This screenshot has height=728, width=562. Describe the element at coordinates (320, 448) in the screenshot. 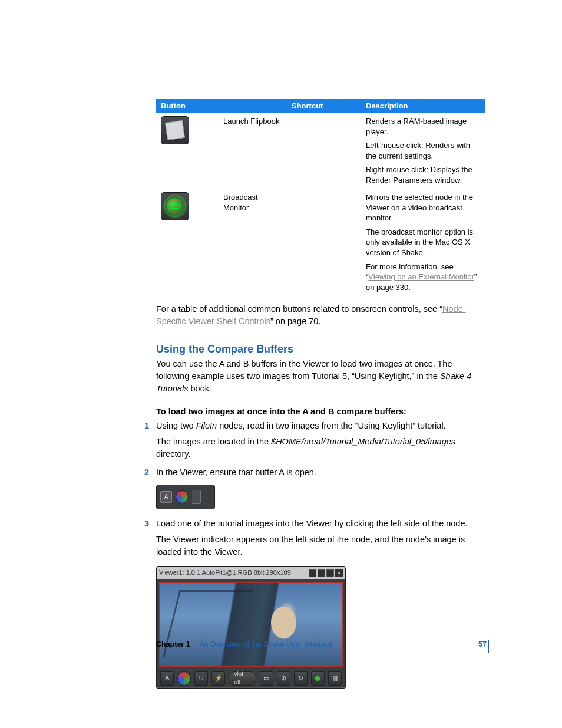

I see `step-sub: The images are located in the $HOME/nrea…` at that location.